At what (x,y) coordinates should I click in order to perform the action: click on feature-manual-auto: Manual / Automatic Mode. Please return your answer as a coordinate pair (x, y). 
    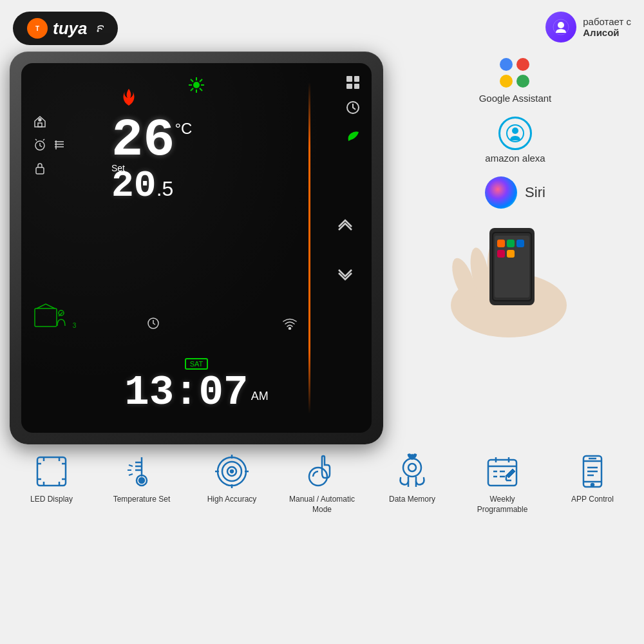
    Looking at the image, I should click on (322, 483).